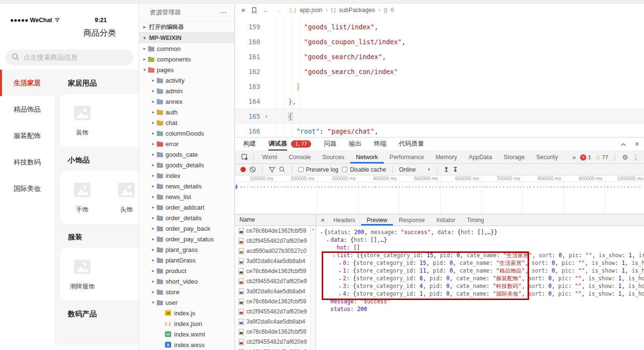 Image resolution: width=644 pixels, height=350 pixels. What do you see at coordinates (82, 198) in the screenshot?
I see `goods-item: 手饰` at bounding box center [82, 198].